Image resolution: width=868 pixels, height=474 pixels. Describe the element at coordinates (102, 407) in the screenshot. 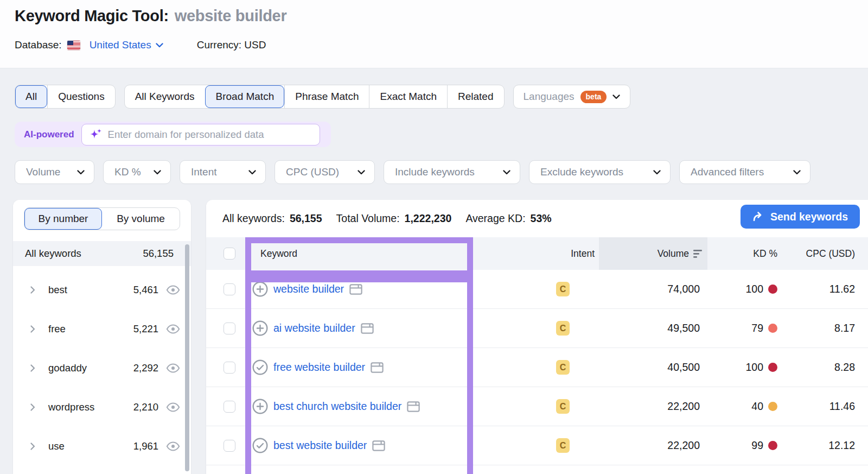

I see `keyword-group-row-wordpress: wordpress 2,210` at that location.